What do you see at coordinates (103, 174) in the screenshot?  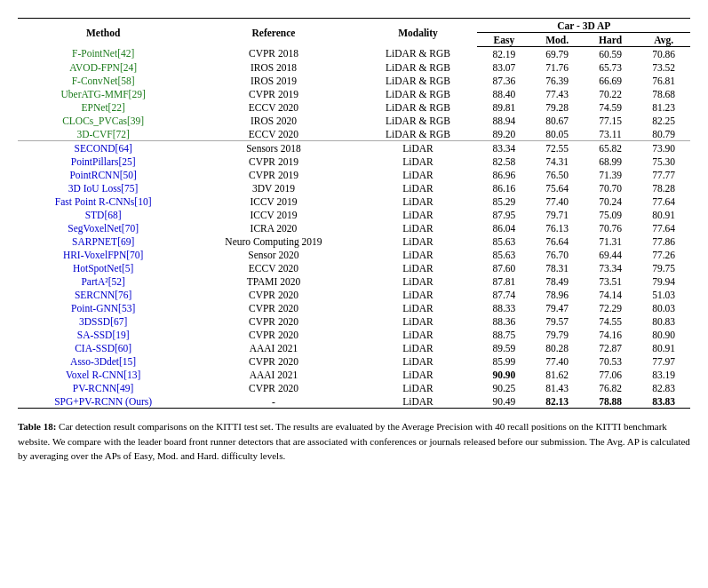 I see `cell-method: PointRCNN[50]` at bounding box center [103, 174].